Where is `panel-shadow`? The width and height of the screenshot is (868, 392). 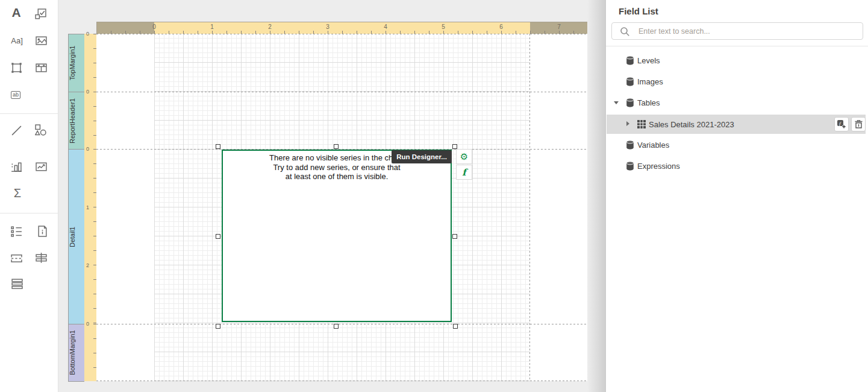 panel-shadow is located at coordinates (596, 196).